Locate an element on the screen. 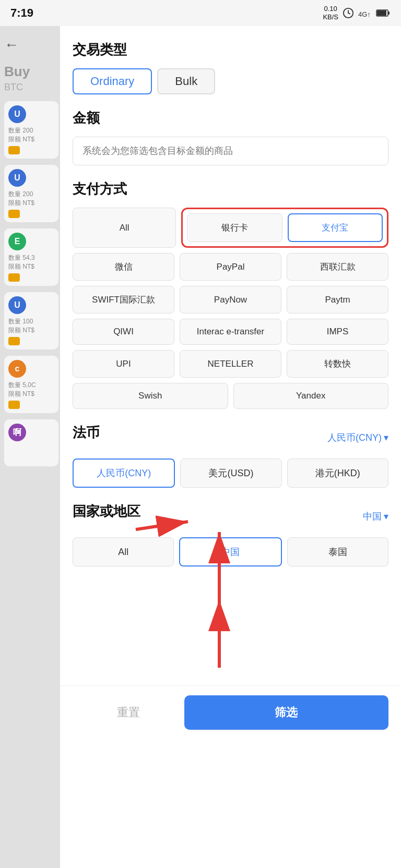  pay-btn-wechat: 微信 is located at coordinates (123, 267).